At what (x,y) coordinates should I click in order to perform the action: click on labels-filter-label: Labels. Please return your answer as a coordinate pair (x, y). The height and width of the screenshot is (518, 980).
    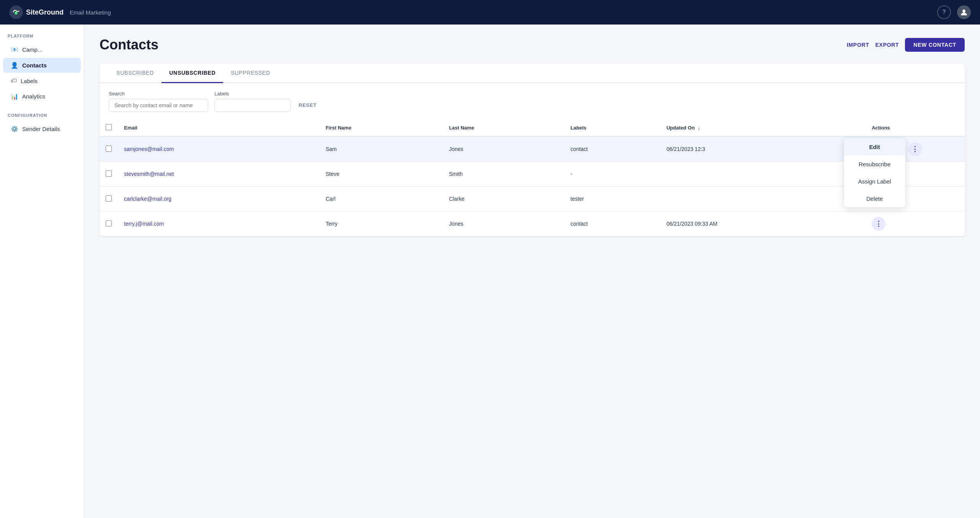
    Looking at the image, I should click on (253, 93).